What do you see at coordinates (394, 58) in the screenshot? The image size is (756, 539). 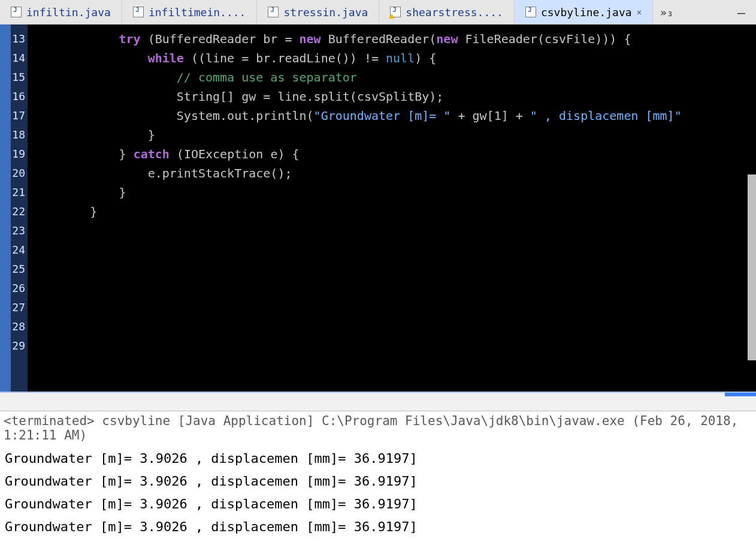 I see `code-line: while ((line = br.readLine()) != null) {` at bounding box center [394, 58].